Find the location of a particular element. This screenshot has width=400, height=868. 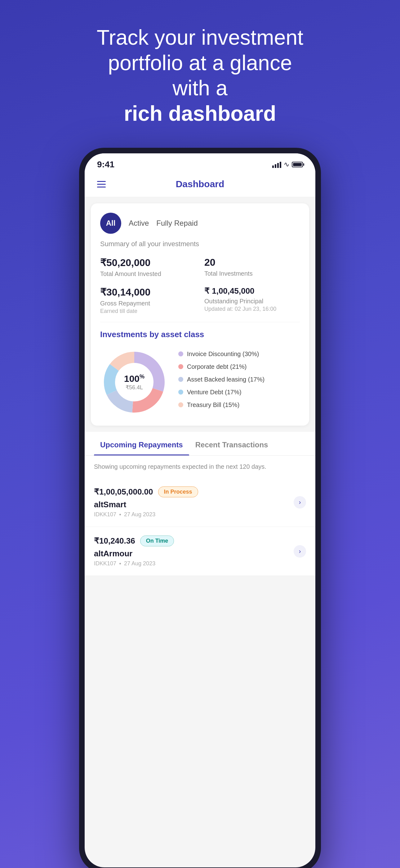

app-title: Dashboard is located at coordinates (200, 184).